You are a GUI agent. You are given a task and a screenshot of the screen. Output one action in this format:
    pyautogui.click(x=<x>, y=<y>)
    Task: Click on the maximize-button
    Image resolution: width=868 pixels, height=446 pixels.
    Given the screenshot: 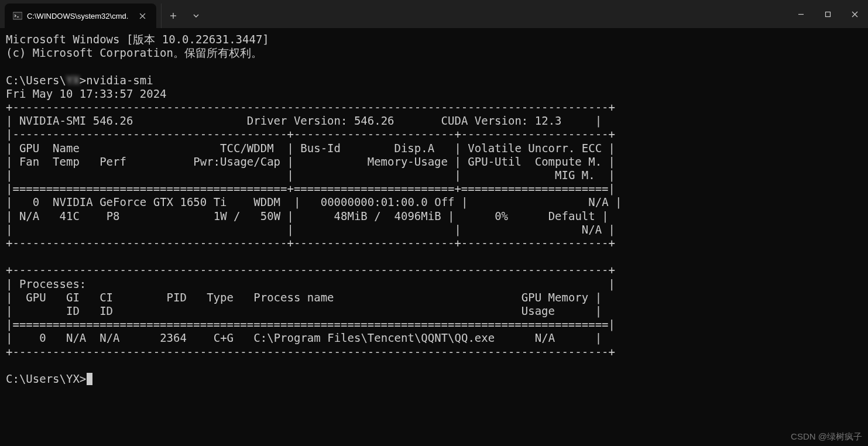 What is the action you would take?
    pyautogui.click(x=828, y=14)
    